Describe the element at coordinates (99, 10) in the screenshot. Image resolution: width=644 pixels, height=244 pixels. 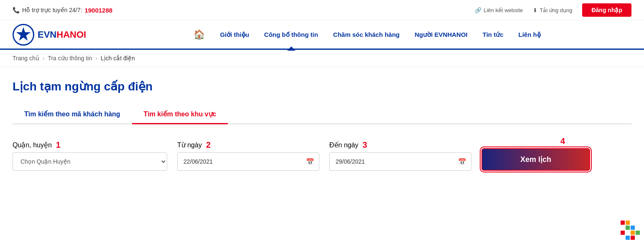
I see `phone-number: 19001288` at that location.